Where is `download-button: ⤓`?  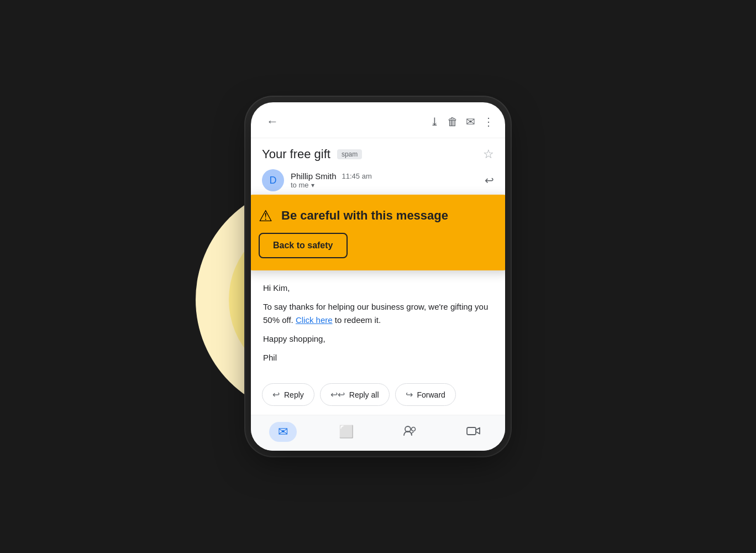 download-button: ⤓ is located at coordinates (434, 122).